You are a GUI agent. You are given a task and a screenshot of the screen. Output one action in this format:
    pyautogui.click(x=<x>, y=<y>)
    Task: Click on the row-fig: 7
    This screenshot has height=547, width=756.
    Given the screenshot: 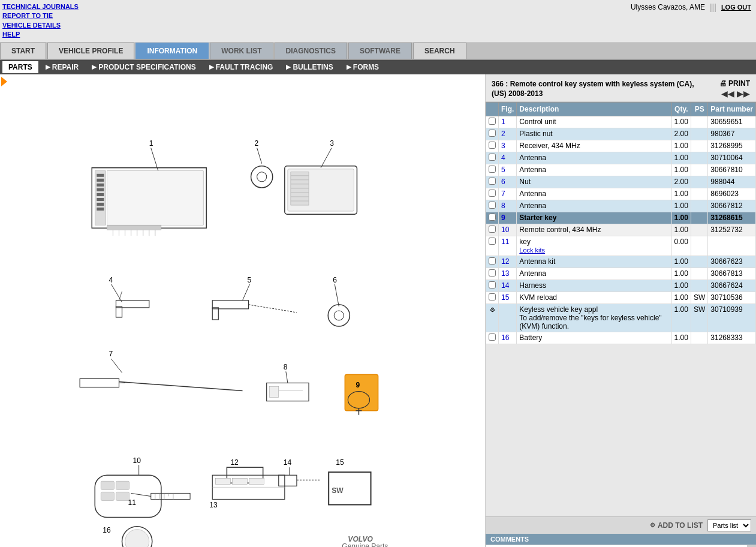 What is the action you would take?
    pyautogui.click(x=508, y=194)
    